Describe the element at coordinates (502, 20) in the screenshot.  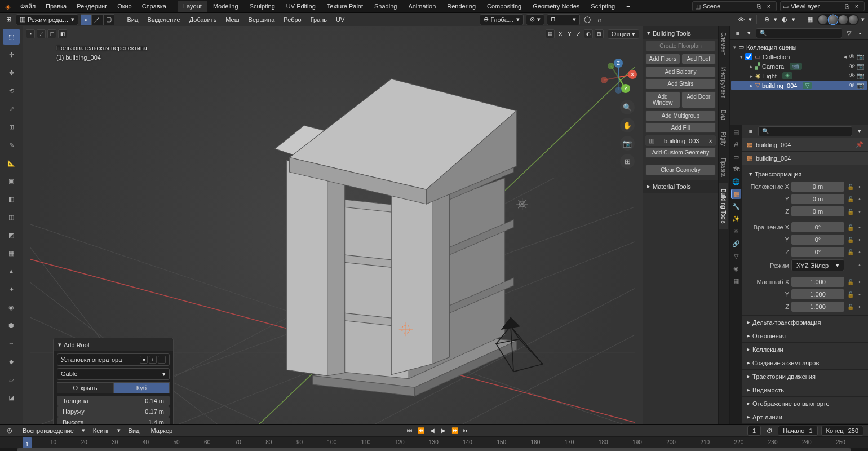
I see `orientation-dropdown: ⊕Глоба…▾` at that location.